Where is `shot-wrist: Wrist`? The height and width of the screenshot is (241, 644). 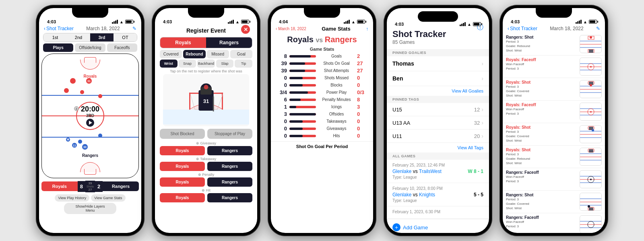
shot-wrist: Wrist is located at coordinates (169, 64).